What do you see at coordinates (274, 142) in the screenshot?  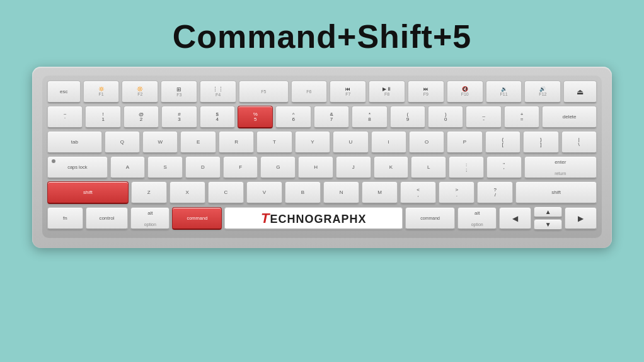 I see `t-key: T` at bounding box center [274, 142].